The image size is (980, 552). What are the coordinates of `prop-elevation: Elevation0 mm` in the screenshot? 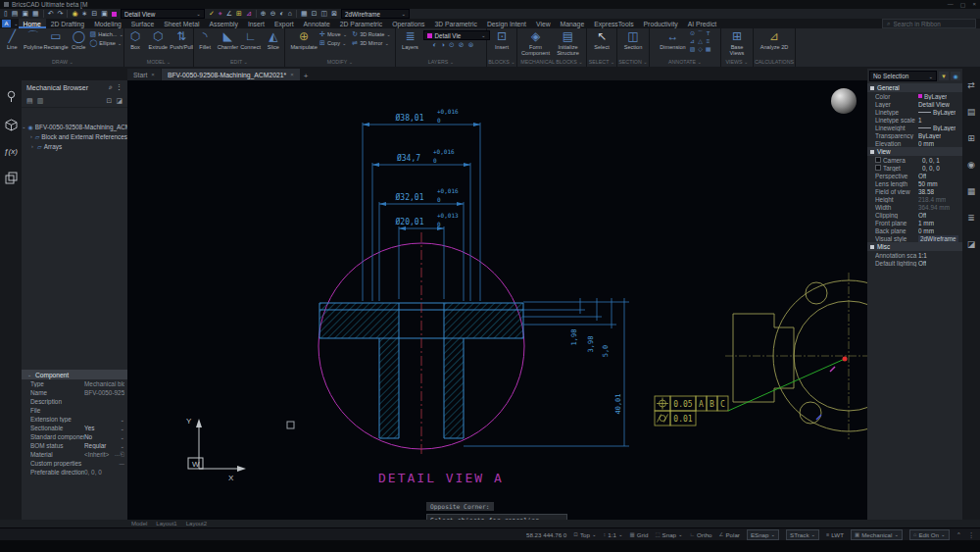 It's located at (915, 143).